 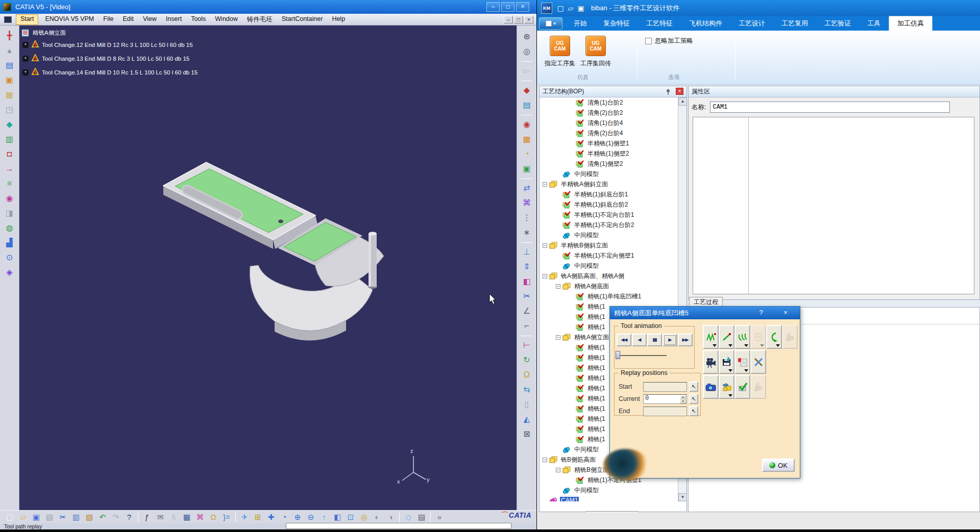 I want to click on animation-slider-thumb, so click(x=618, y=355).